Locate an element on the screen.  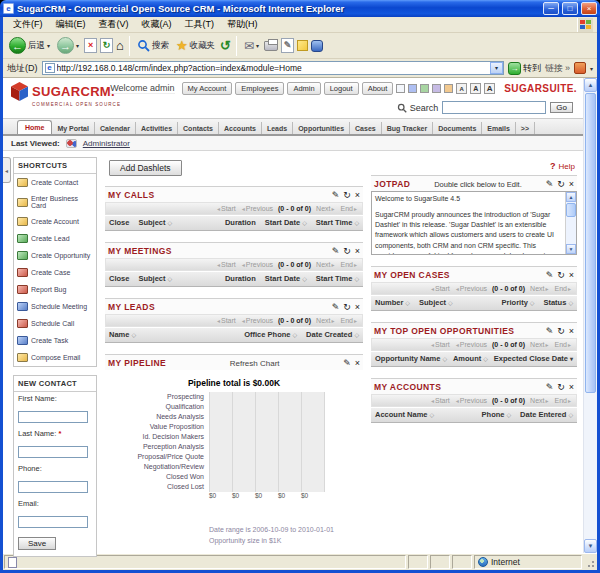
print-button is located at coordinates (271, 46).